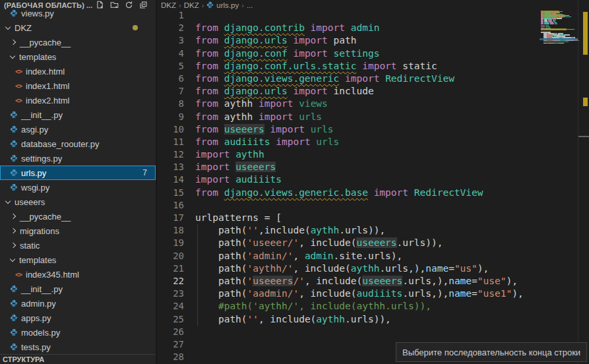  What do you see at coordinates (14, 13) in the screenshot?
I see `python-file-icon` at bounding box center [14, 13].